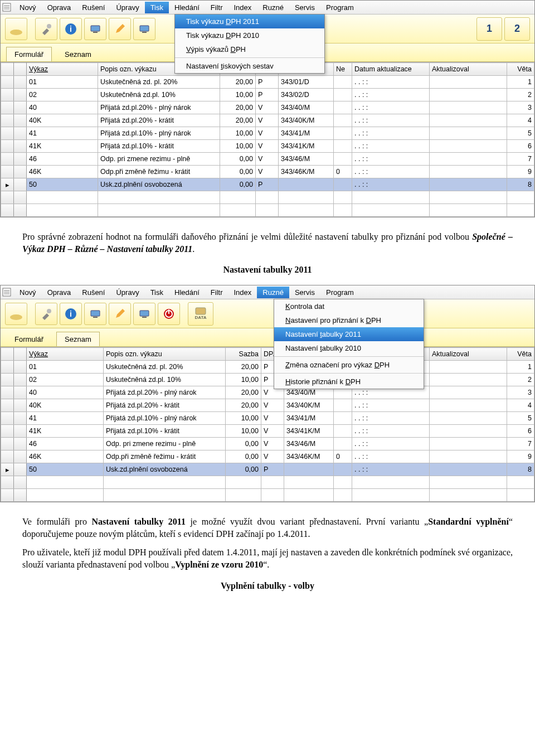 Image resolution: width=535 pixels, height=756 pixels. What do you see at coordinates (268, 586) in the screenshot?
I see `doc-heading-2: Vyplnění tabulky - volby` at bounding box center [268, 586].